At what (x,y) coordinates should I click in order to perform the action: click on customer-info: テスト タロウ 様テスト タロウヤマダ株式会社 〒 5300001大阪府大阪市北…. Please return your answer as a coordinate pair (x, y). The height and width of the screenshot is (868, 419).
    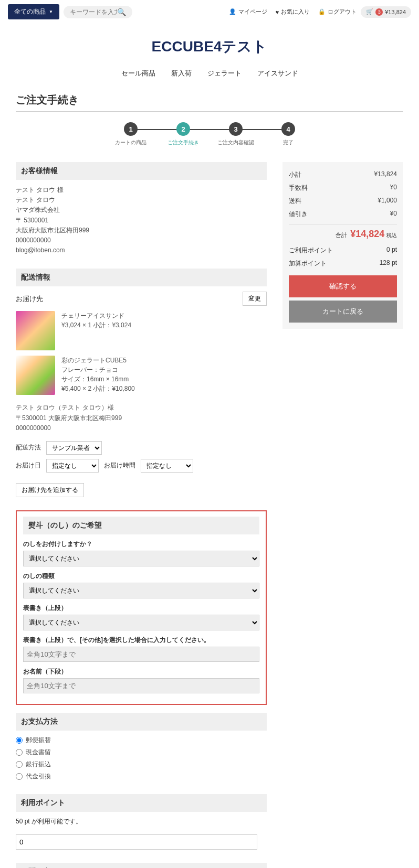
    Looking at the image, I should click on (141, 220).